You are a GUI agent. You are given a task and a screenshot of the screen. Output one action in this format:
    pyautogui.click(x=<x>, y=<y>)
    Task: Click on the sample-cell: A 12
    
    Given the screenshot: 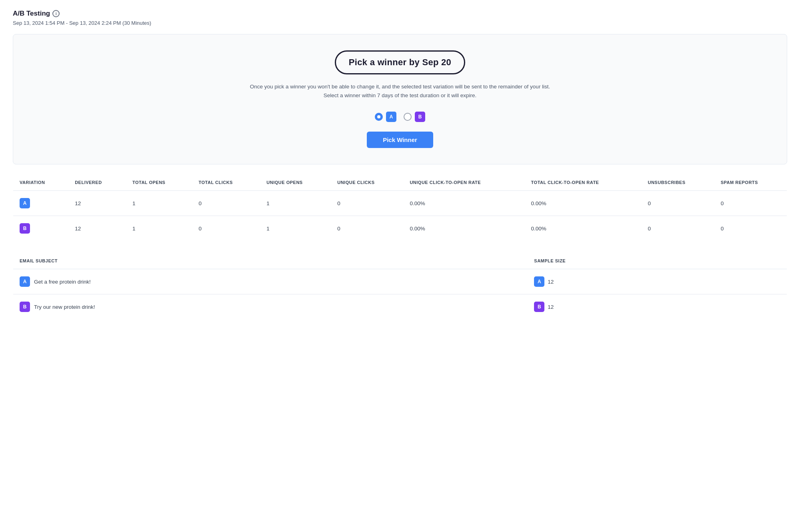 What is the action you would take?
    pyautogui.click(x=657, y=282)
    